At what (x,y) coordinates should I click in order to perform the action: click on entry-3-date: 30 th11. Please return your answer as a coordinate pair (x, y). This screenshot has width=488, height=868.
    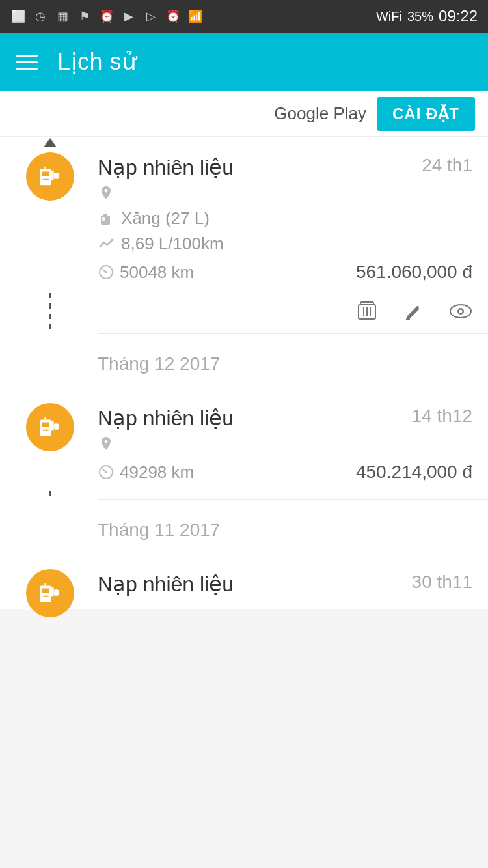
    Looking at the image, I should click on (442, 582).